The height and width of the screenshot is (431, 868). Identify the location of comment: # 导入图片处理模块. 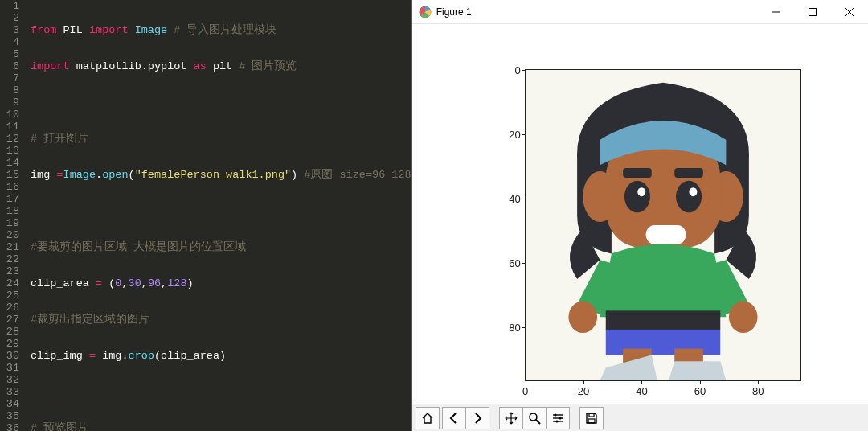
(225, 31).